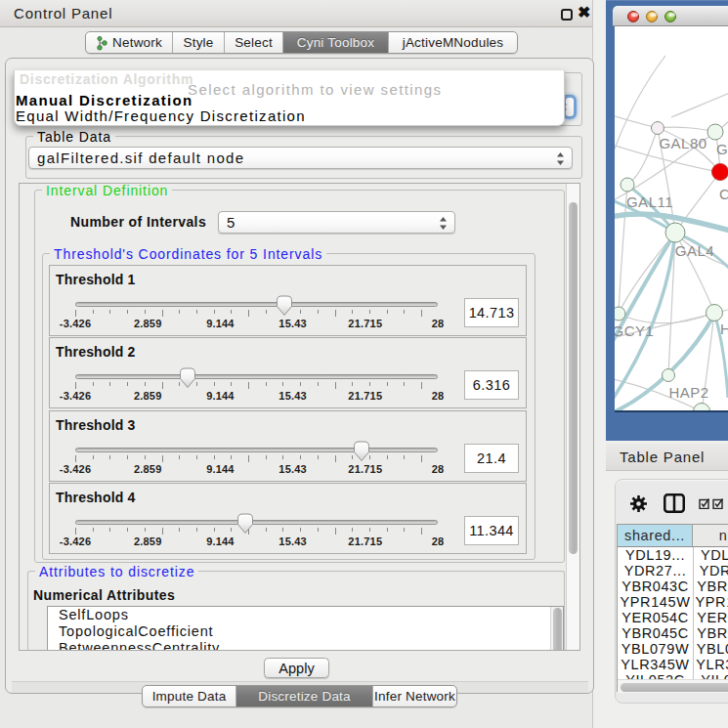  Describe the element at coordinates (221, 541) in the screenshot. I see `slider-tick-label: 9.144` at that location.